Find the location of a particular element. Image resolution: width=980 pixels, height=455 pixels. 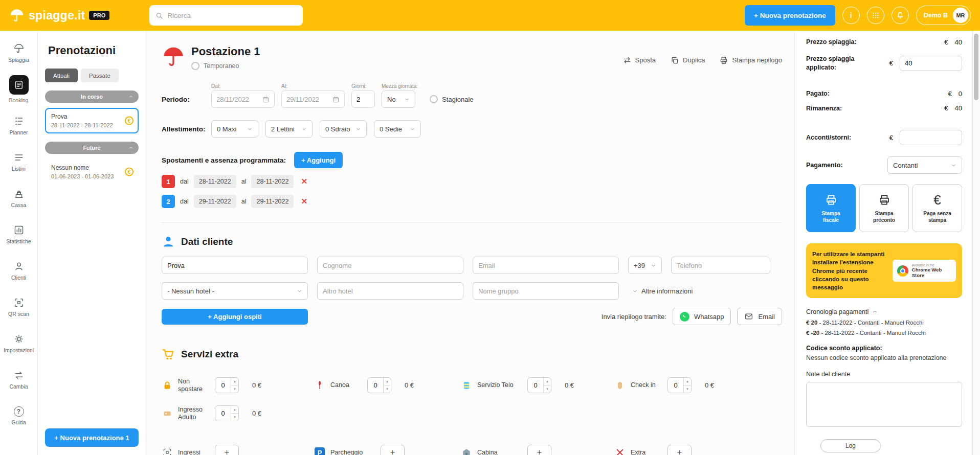

sidebar-item-booking: Booking is located at coordinates (18, 89).